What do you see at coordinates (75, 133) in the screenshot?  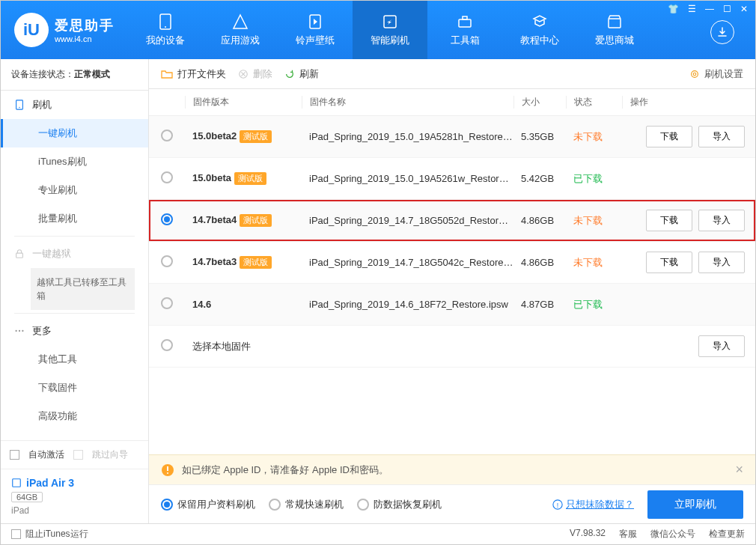 I see `sidebar-item-oneclick-flash: 一键刷机` at bounding box center [75, 133].